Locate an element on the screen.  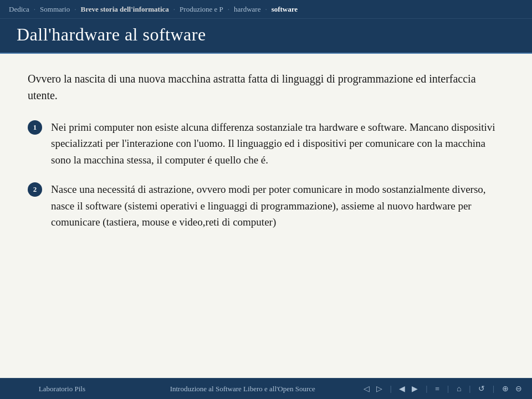
nav-refresh: ↺ is located at coordinates (482, 389).